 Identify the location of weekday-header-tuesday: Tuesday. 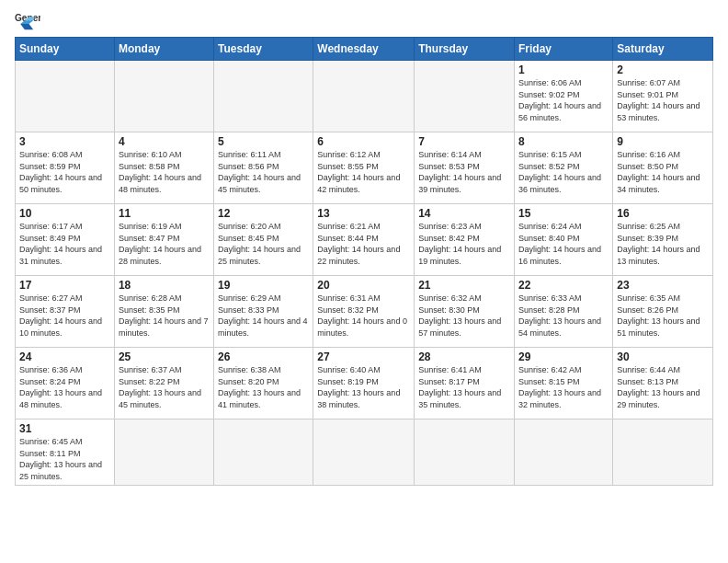
(264, 50).